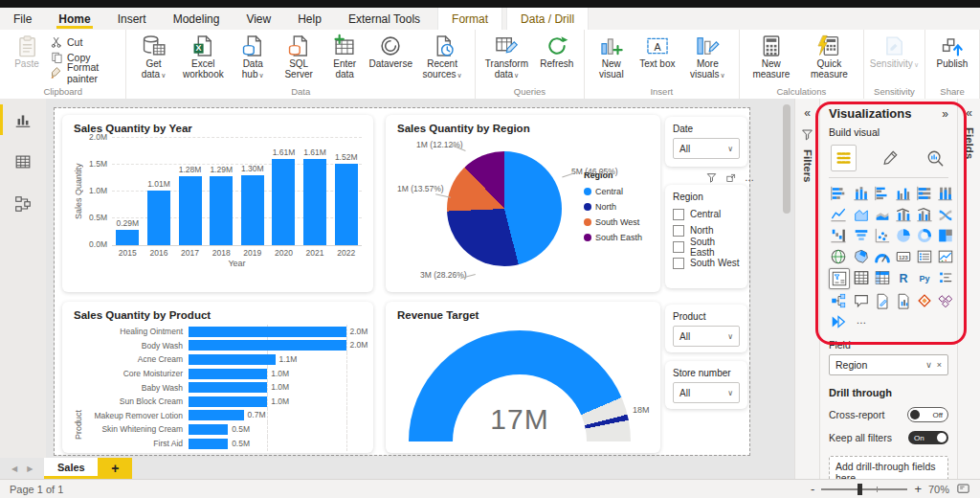  Describe the element at coordinates (75, 19) in the screenshot. I see `ribbon-tab-home: Home` at that location.